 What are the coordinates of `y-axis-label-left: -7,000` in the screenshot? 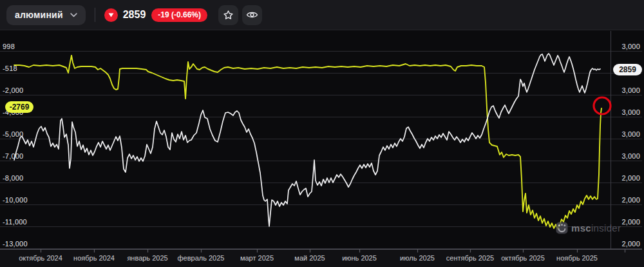 It's located at (13, 156).